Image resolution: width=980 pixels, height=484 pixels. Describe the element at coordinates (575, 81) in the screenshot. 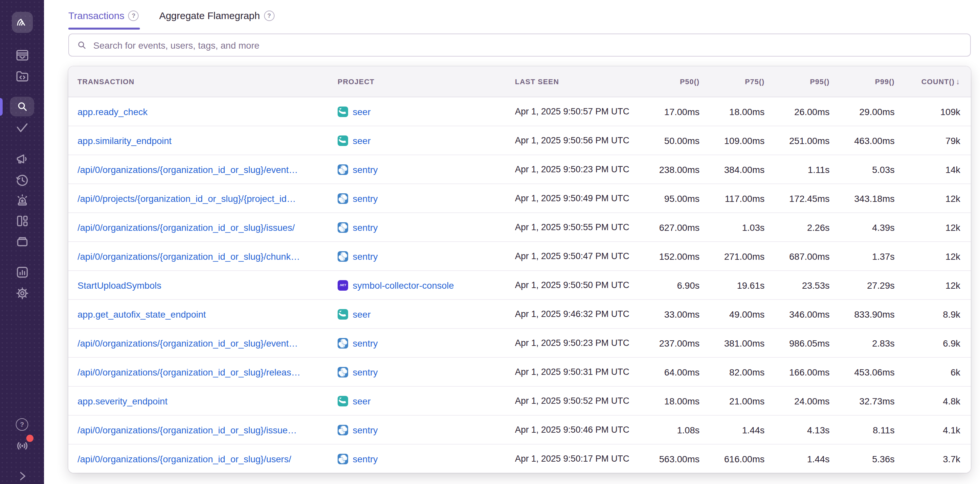

I see `column-last-seen: LAST SEEN` at that location.